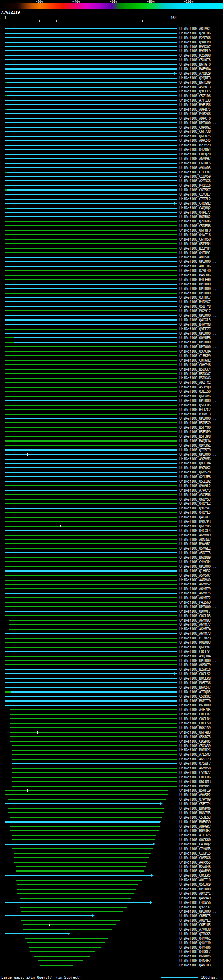 This screenshot has width=223, height=980. What do you see at coordinates (195, 329) in the screenshot?
I see `hit-label: UniRef100_Q9FEZ7` at bounding box center [195, 329].